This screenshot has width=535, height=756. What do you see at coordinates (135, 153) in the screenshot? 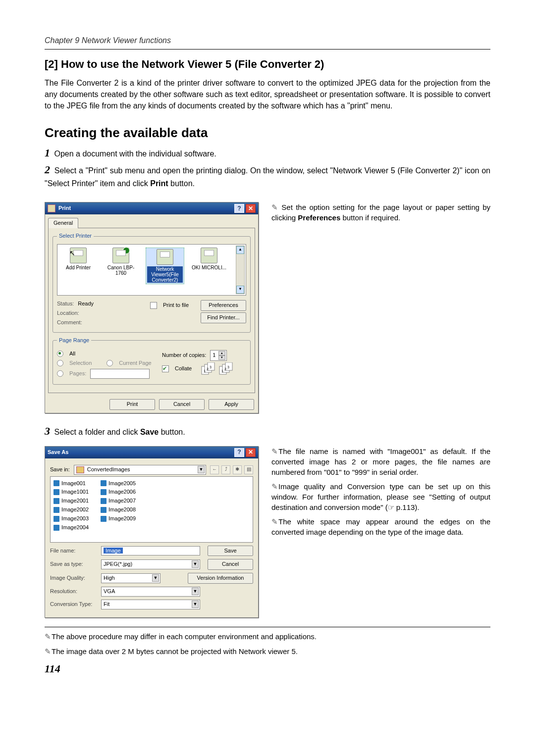
I see `step-text: Open a document with the individual soft…` at bounding box center [135, 153].